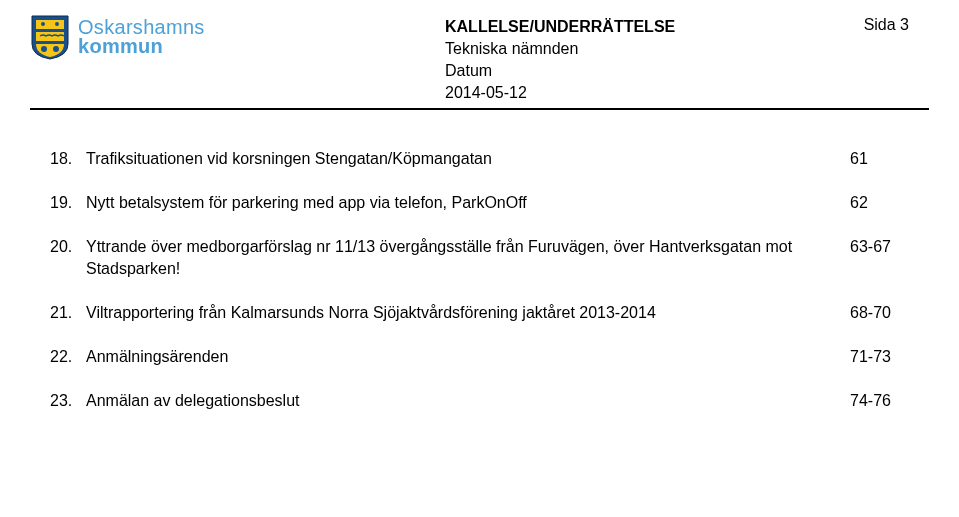 The width and height of the screenshot is (959, 517). What do you see at coordinates (880, 357) in the screenshot?
I see `item-page: 71-73` at bounding box center [880, 357].